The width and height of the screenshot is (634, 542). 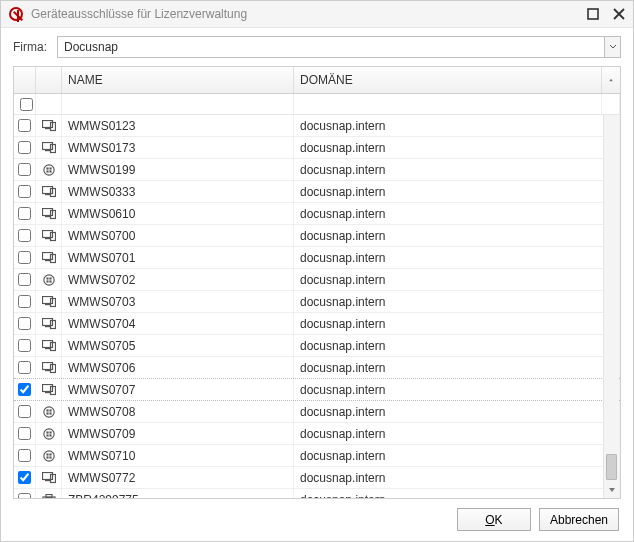 I want to click on ok-rest: K, so click(x=499, y=520).